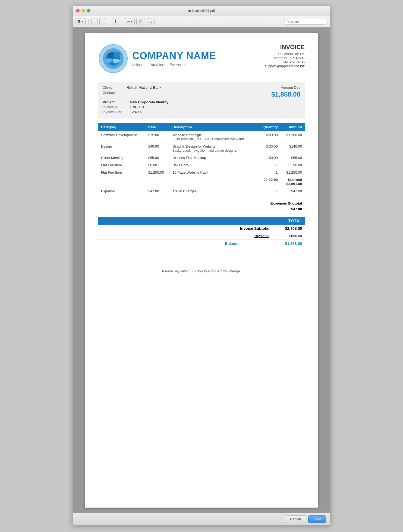  I want to click on company-website: //website, so click(177, 65).